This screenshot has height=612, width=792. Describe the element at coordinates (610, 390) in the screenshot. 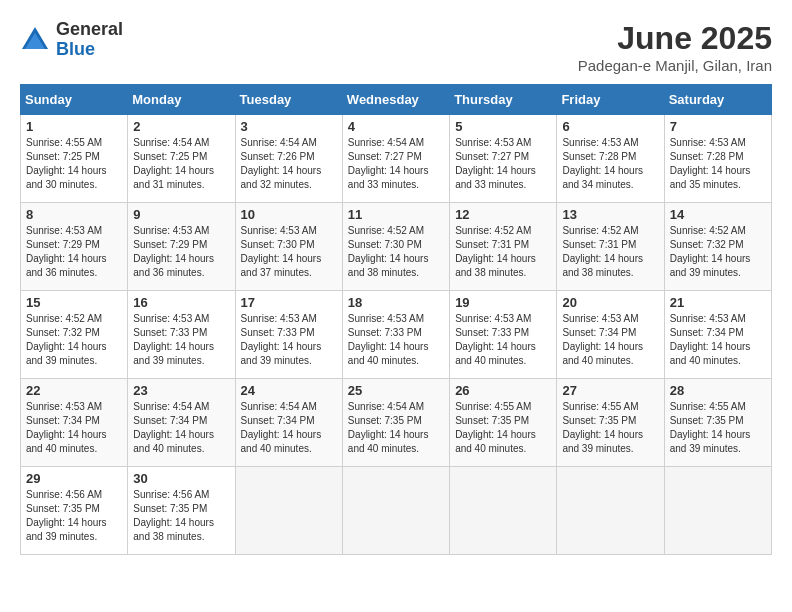

I see `day-number: 27` at that location.